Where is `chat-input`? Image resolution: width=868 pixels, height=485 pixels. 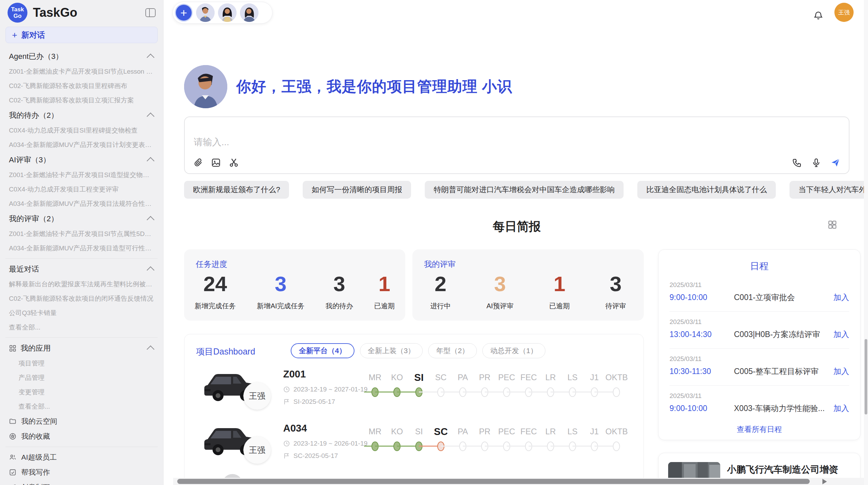
chat-input is located at coordinates (434, 142).